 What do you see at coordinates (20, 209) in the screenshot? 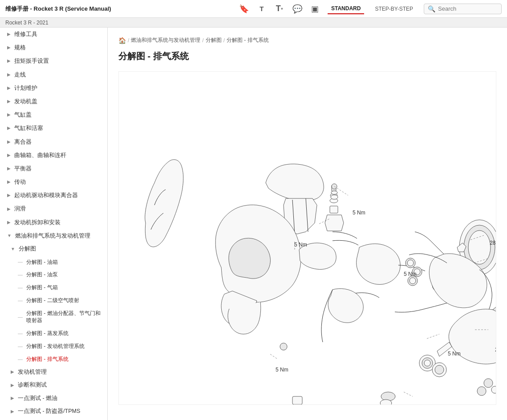
I see `sidebar-item-label: 润滑` at bounding box center [20, 209].